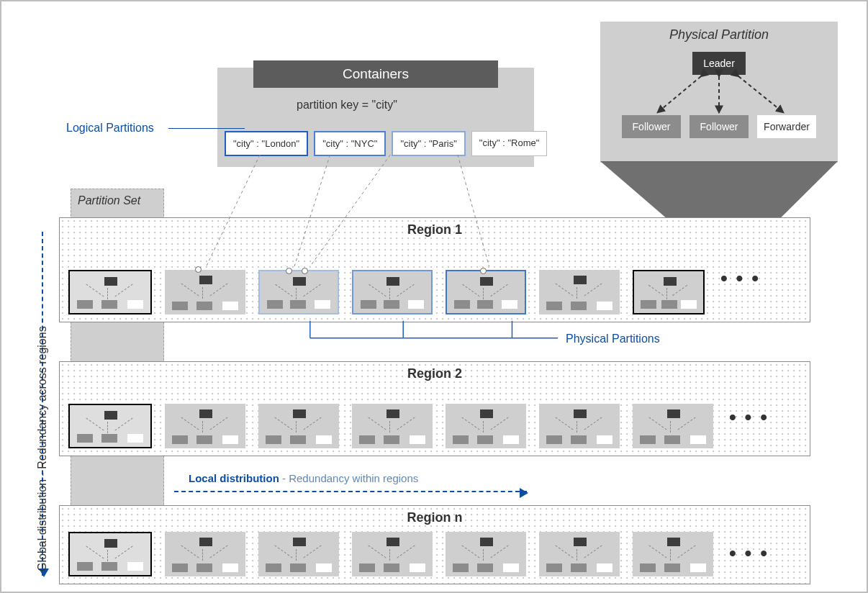 Image resolution: width=868 pixels, height=593 pixels. What do you see at coordinates (719, 127) in the screenshot?
I see `follower-node-2: Follower` at bounding box center [719, 127].